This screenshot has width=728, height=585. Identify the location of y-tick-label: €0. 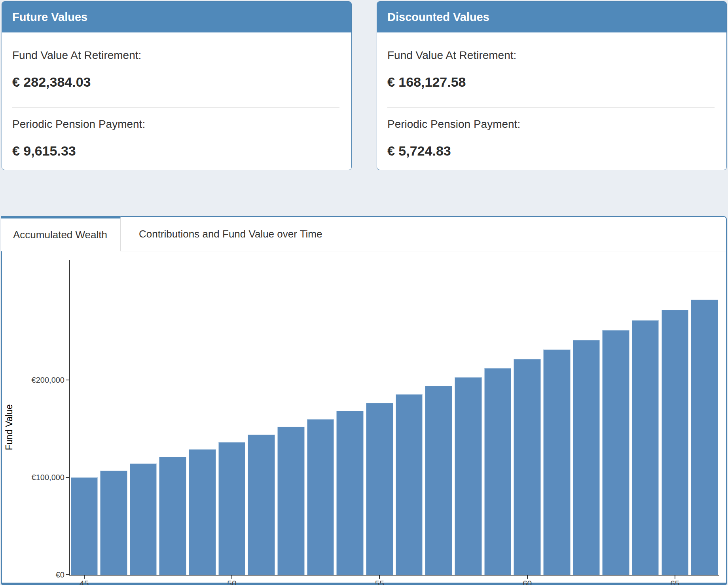
(41, 575).